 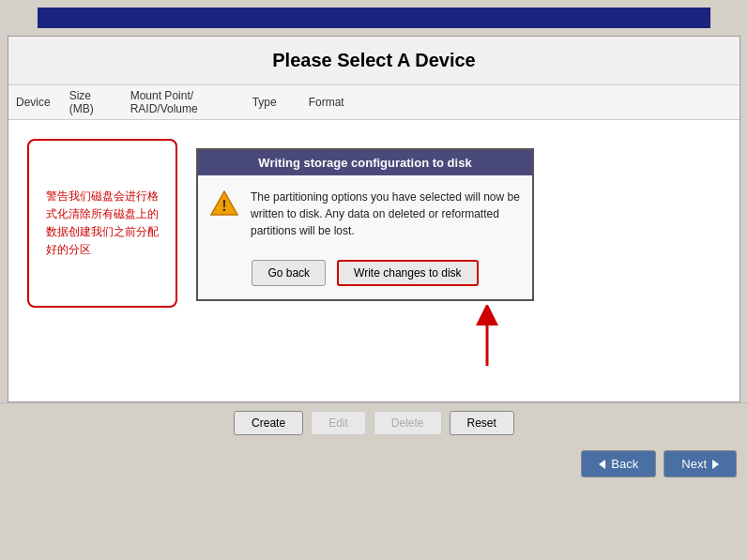 I want to click on col-mount: Mount Point/ RAID/Volume, so click(x=182, y=102).